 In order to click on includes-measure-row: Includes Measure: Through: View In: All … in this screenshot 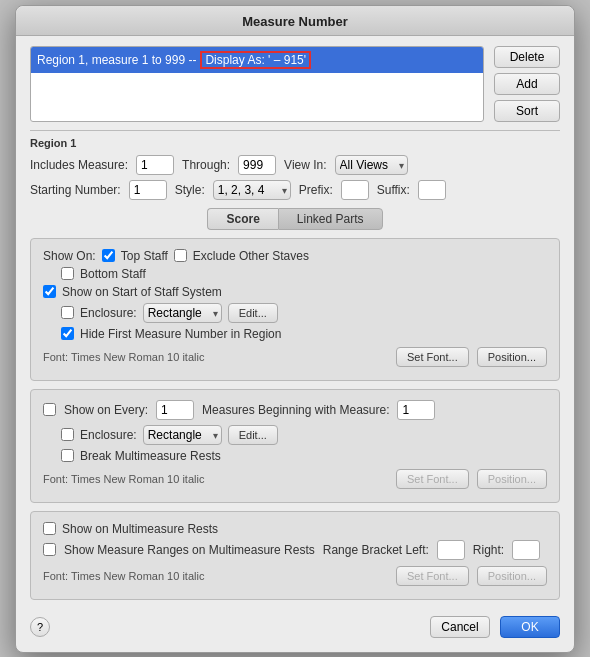, I will do `click(295, 165)`.